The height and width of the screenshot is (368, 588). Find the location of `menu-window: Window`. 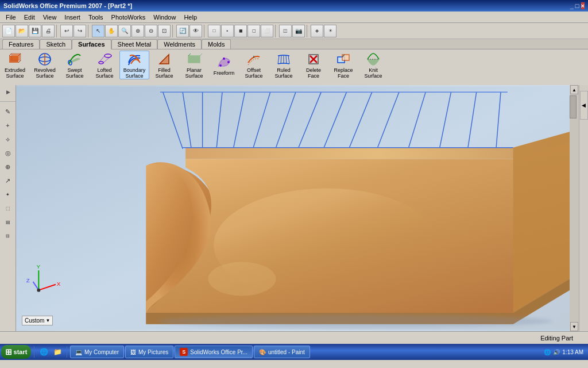

menu-window: Window is located at coordinates (164, 17).